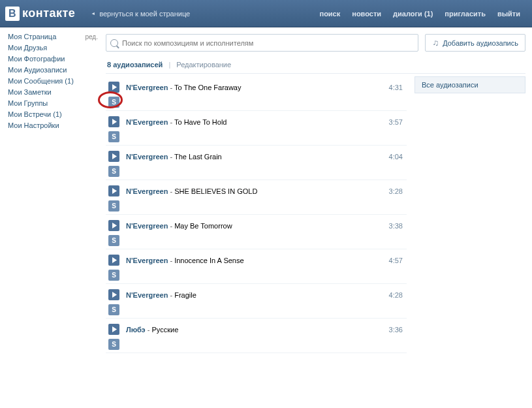  Describe the element at coordinates (256, 336) in the screenshot. I see `track-item: Любэ - Русские 3:36 S` at that location.